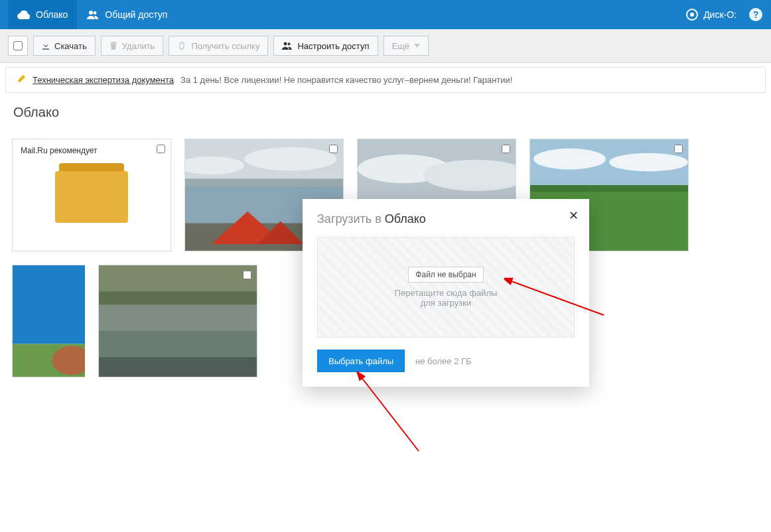 The height and width of the screenshot is (532, 771). I want to click on trash-icon, so click(113, 46).